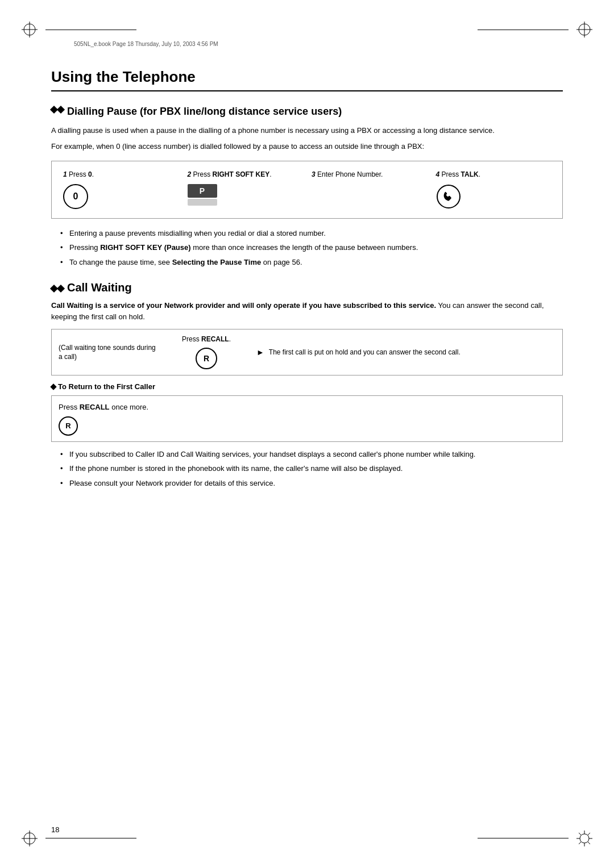 Image resolution: width=614 pixels, height=868 pixels. What do you see at coordinates (243, 306) in the screenshot?
I see `call-waiting-intro-bold: Call Waiting is a service of your Networ…` at bounding box center [243, 306].